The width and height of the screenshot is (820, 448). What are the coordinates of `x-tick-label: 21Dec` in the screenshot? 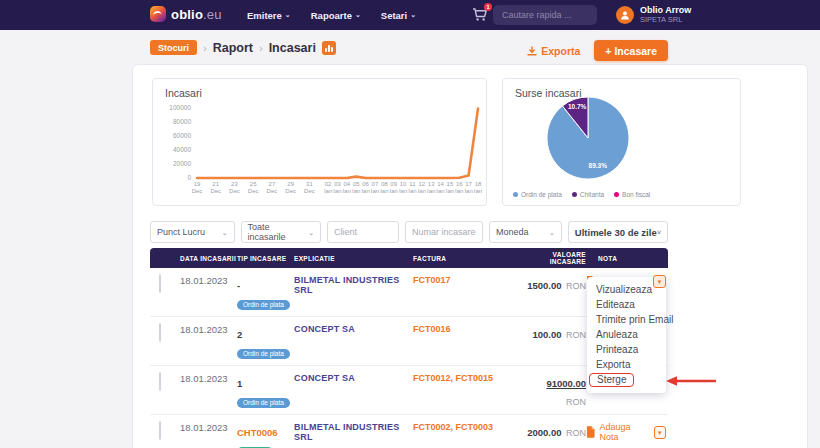 It's located at (216, 188).